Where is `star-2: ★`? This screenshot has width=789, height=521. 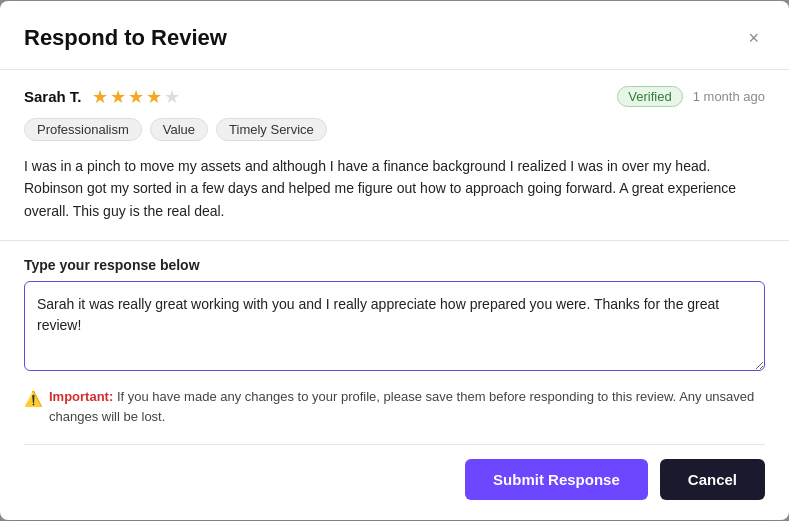
star-2: ★ is located at coordinates (118, 97).